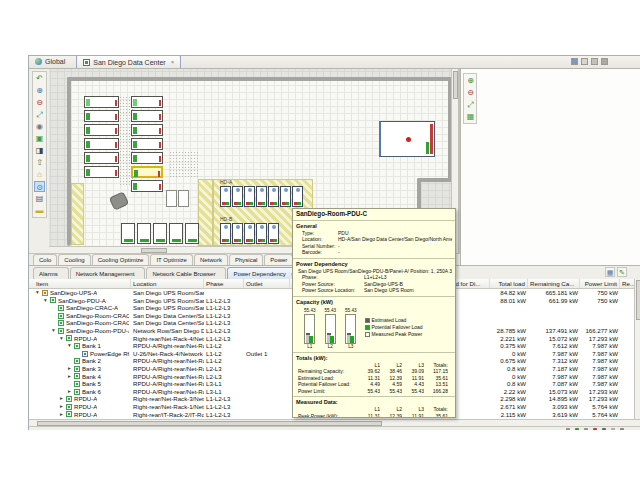 The width and height of the screenshot is (640, 480). What do you see at coordinates (168, 284) in the screenshot?
I see `column-header: Location` at bounding box center [168, 284].